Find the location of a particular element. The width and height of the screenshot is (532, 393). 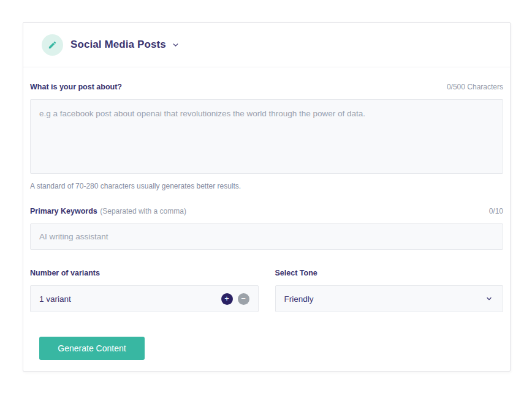

keywords-counter: 0/10 is located at coordinates (496, 211).